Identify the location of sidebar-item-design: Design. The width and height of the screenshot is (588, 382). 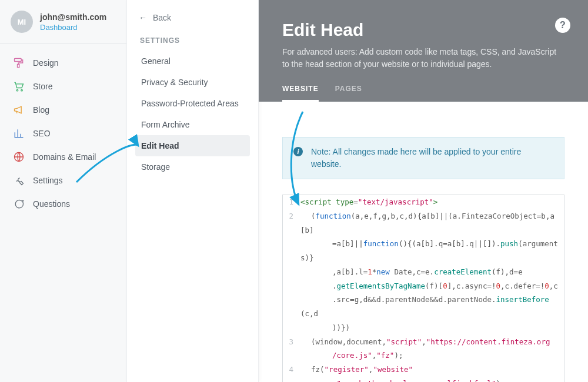
(64, 63).